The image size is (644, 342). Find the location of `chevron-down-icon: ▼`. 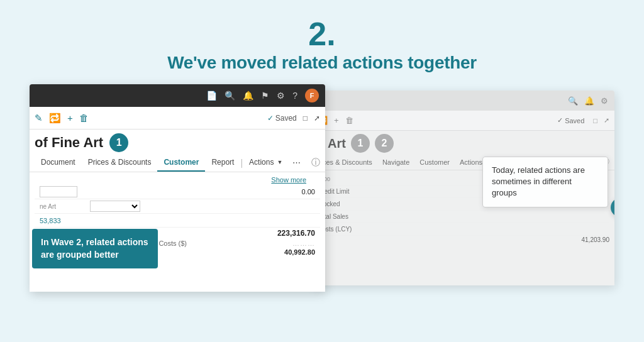

chevron-down-icon: ▼ is located at coordinates (279, 162).